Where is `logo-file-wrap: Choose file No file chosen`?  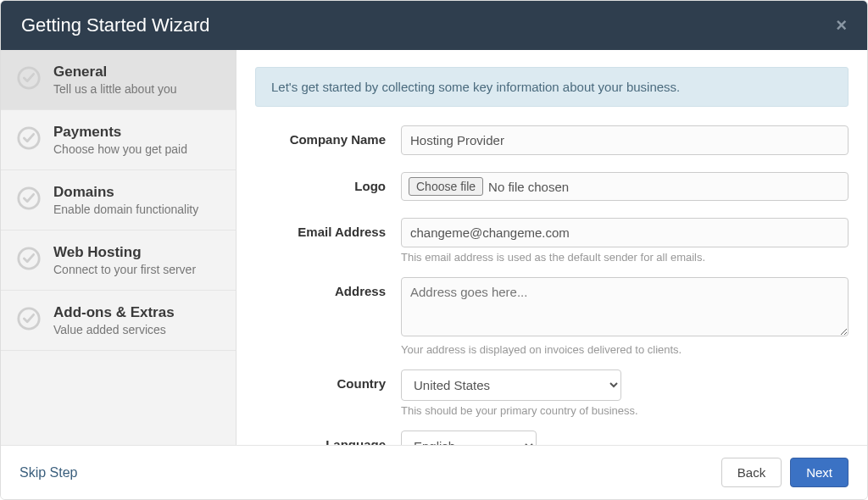 logo-file-wrap: Choose file No file chosen is located at coordinates (625, 186).